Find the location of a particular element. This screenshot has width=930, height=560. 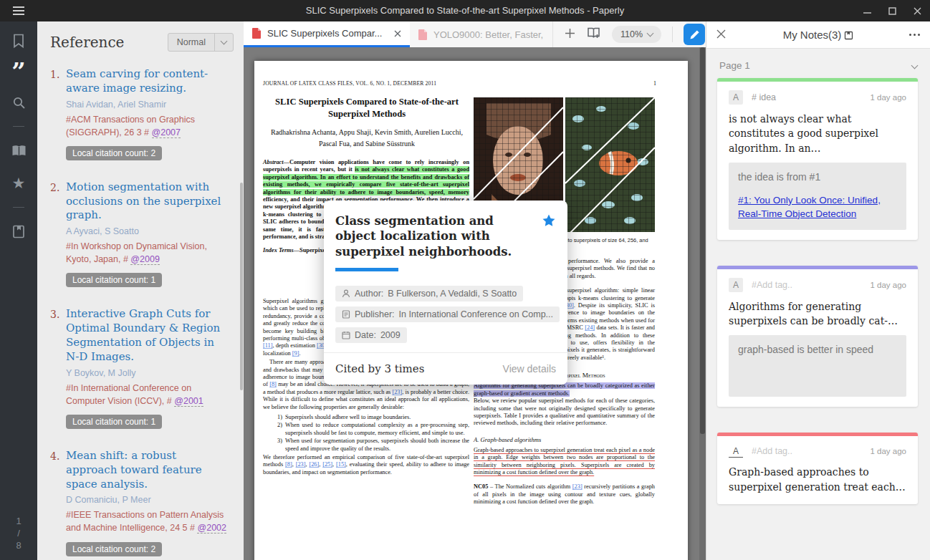

pdf-underlined-paragraph: Graph-based approaches to superpixel gen… is located at coordinates (565, 462).